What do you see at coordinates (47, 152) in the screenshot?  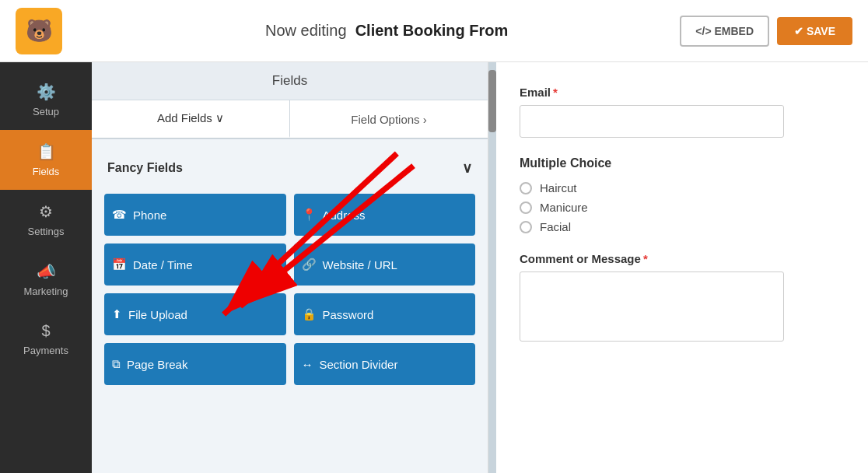 I see `fields-icon: 📋` at bounding box center [47, 152].